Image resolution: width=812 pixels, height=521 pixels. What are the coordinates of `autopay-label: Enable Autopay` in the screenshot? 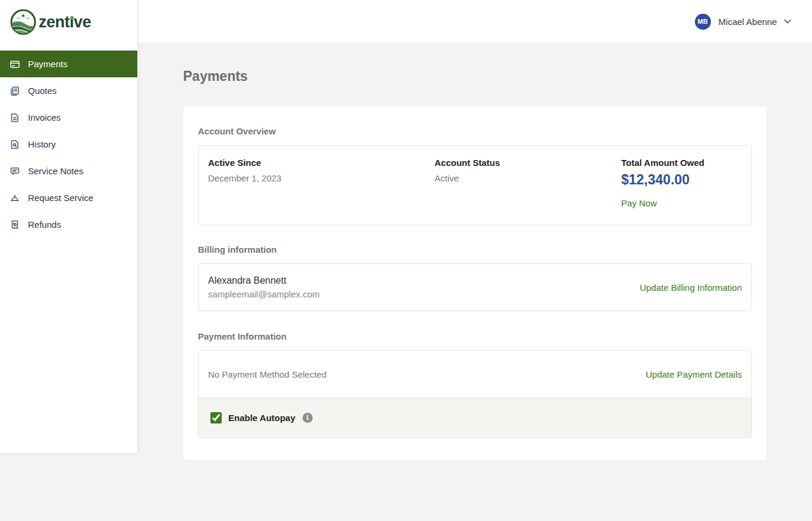 It's located at (262, 418).